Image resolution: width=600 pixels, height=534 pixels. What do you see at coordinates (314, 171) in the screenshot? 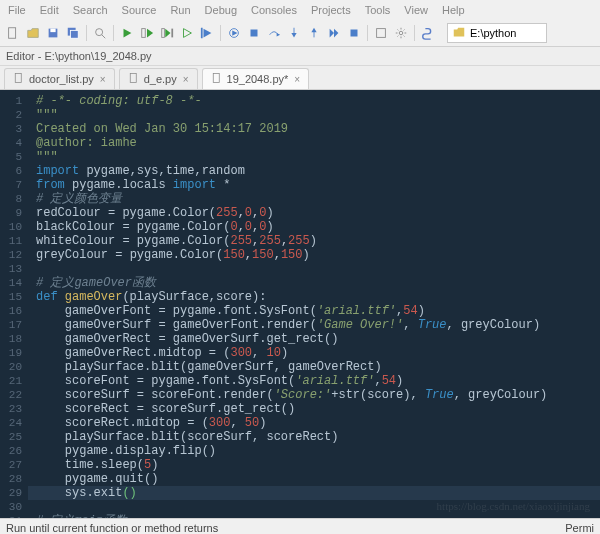
I see `code-line: import pygame,sys,time,random` at bounding box center [314, 171].